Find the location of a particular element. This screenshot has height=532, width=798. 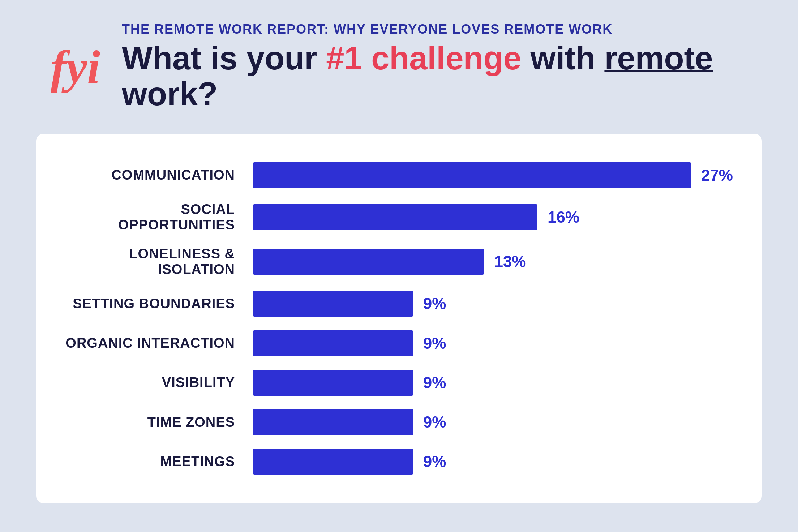

bar-label: LONELINESS & ISOLATION is located at coordinates (159, 262).